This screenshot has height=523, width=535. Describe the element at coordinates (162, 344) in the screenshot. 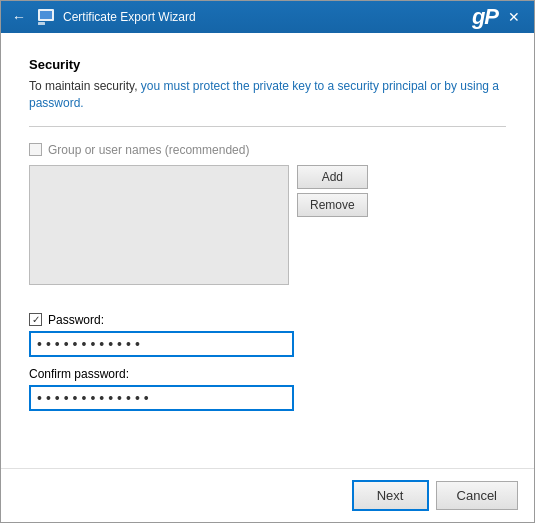

I see `password-input` at that location.